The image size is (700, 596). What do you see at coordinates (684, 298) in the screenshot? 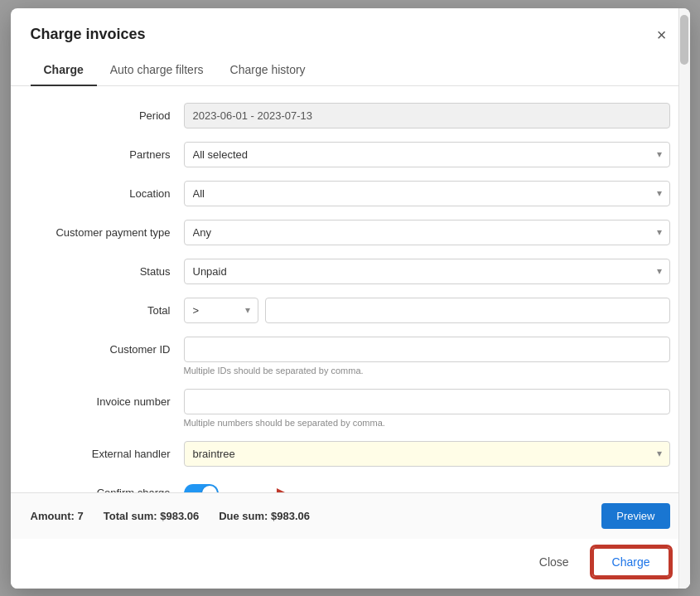
I see `scrollbar` at bounding box center [684, 298].